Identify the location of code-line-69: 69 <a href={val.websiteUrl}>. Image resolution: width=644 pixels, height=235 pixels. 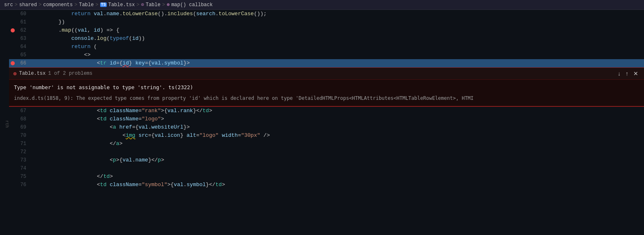
(327, 127).